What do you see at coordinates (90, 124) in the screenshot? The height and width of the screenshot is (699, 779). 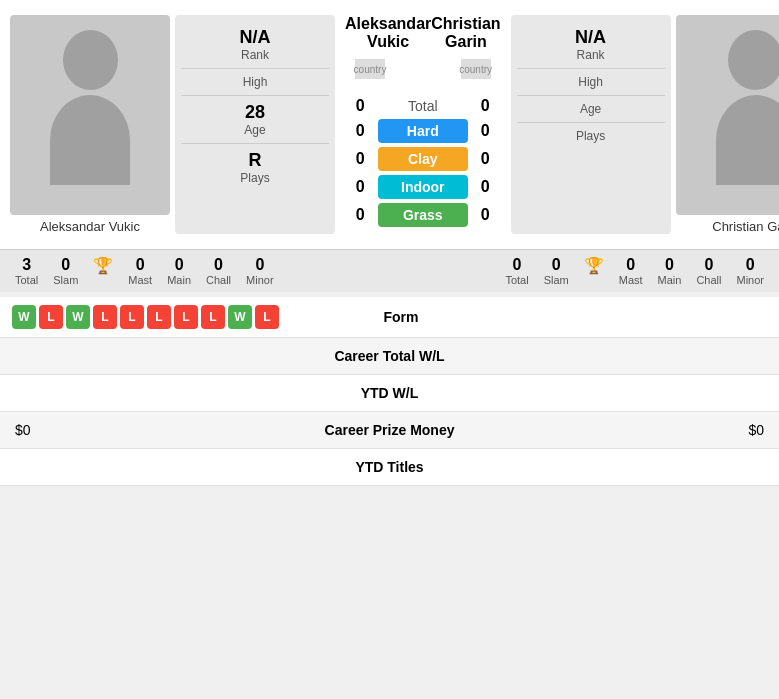 I see `left-player-area: Aleksandar Vukic` at bounding box center [90, 124].